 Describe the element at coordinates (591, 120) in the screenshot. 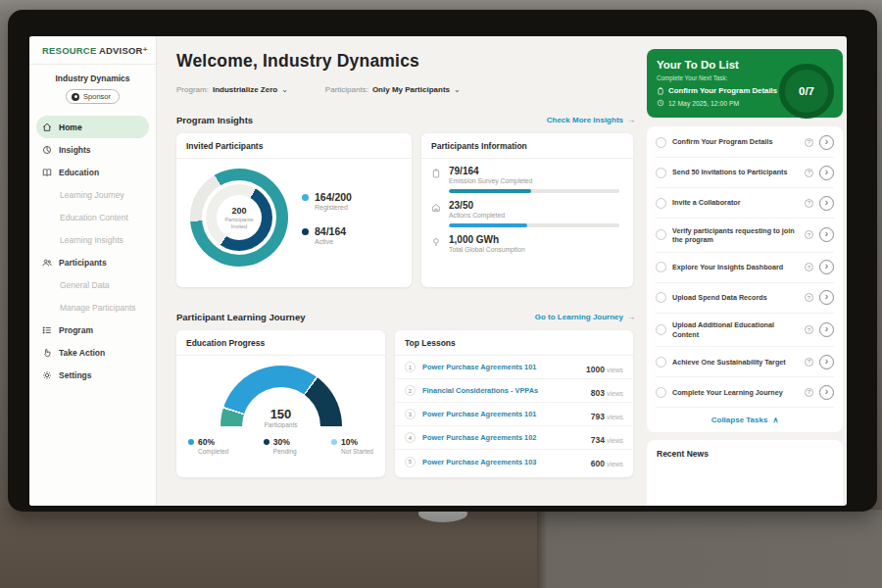

I see `check-more-insights-link: Check More Insights →` at that location.